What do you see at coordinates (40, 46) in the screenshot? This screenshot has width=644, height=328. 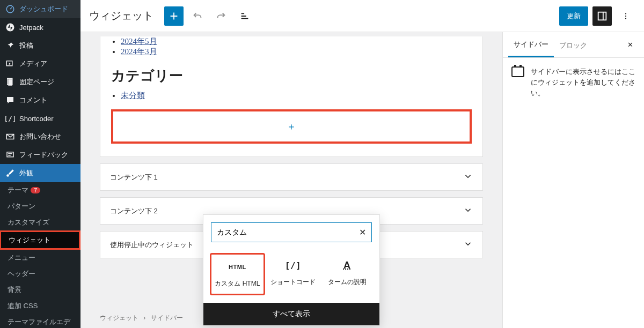 I see `sidebar-item-posts: 投稿` at bounding box center [40, 46].